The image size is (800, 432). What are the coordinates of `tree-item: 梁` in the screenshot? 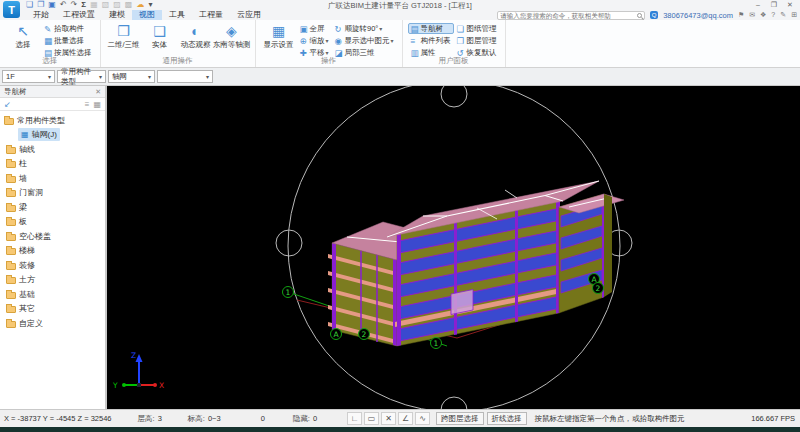 It's located at (52, 208).